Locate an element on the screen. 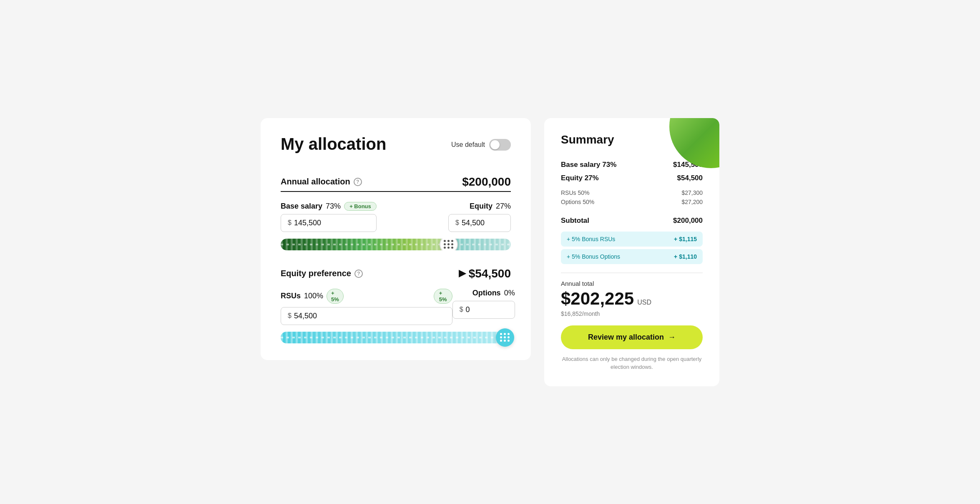 This screenshot has height=504, width=980. left-panel: My allocation Use default Annual allocat… is located at coordinates (396, 239).